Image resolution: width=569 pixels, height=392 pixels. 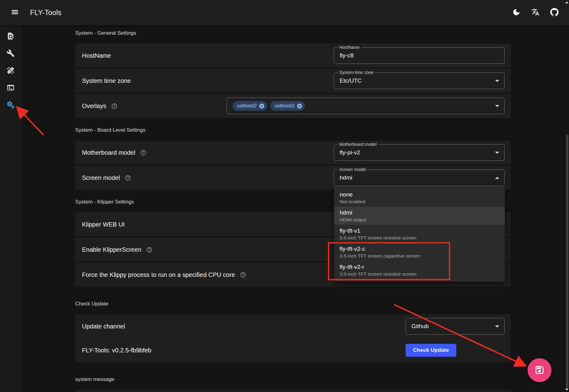 What do you see at coordinates (350, 153) in the screenshot?
I see `motherboard-value: fly-pi-v2` at bounding box center [350, 153].